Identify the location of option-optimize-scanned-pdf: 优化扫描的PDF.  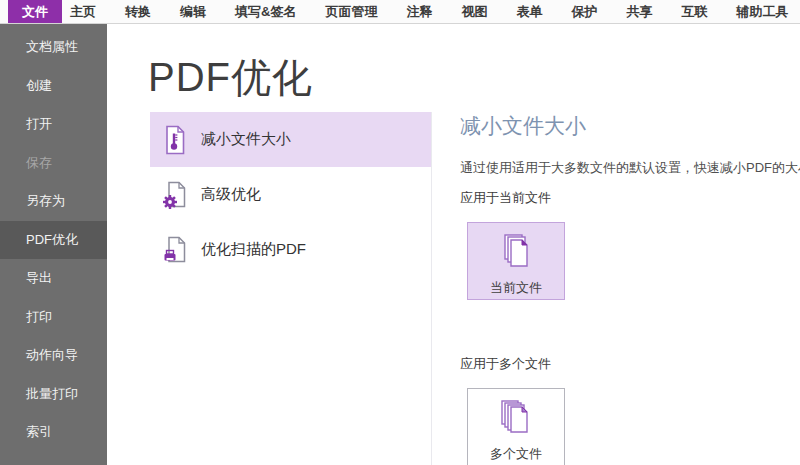
(290, 250).